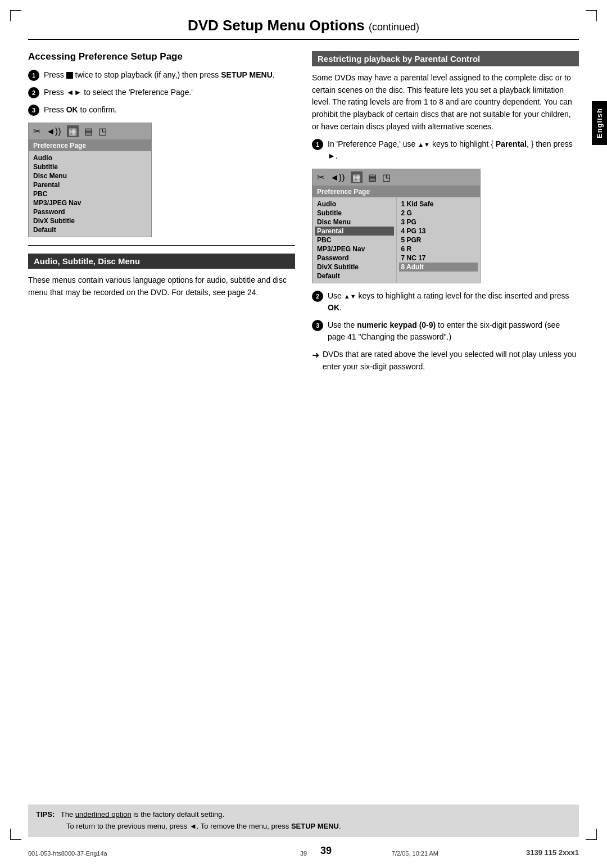 This screenshot has height=868, width=607. Describe the element at coordinates (16, 834) in the screenshot. I see `corner-mark-bl` at that location.